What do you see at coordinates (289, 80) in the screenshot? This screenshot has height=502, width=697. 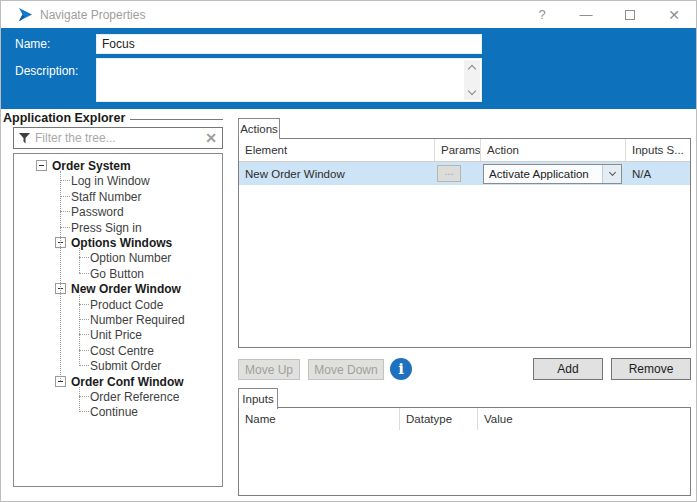 I see `description-field` at bounding box center [289, 80].